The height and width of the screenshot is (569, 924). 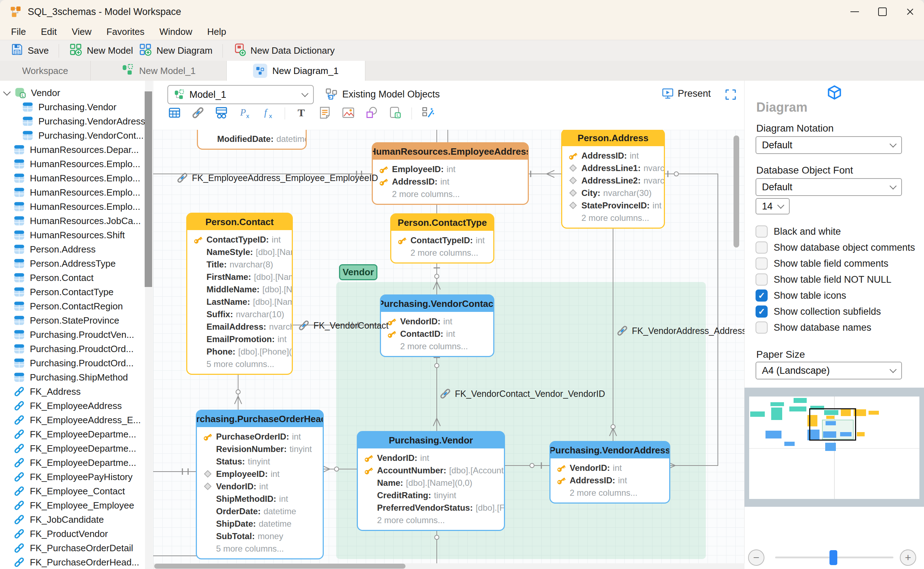 I want to click on checkbox-show-collection-subfields: ✓Show collection subfields, so click(x=818, y=312).